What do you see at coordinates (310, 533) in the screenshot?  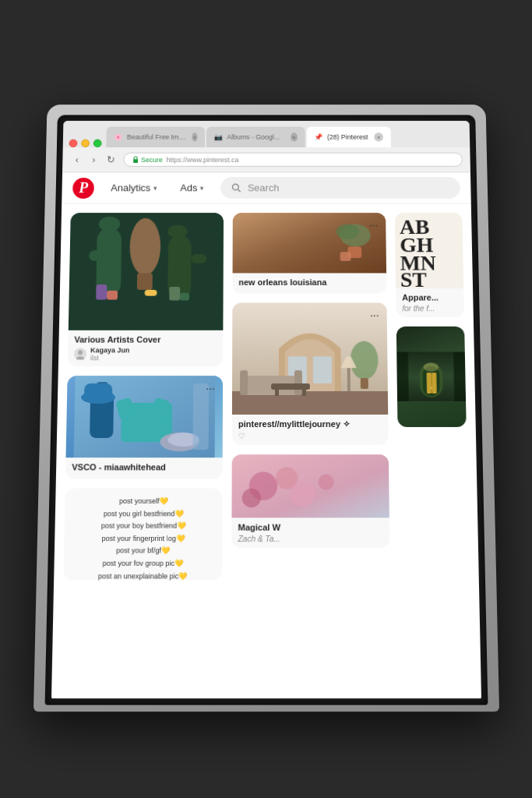 I see `pin-info-magical: Magical W Zach & Ta...` at bounding box center [310, 533].